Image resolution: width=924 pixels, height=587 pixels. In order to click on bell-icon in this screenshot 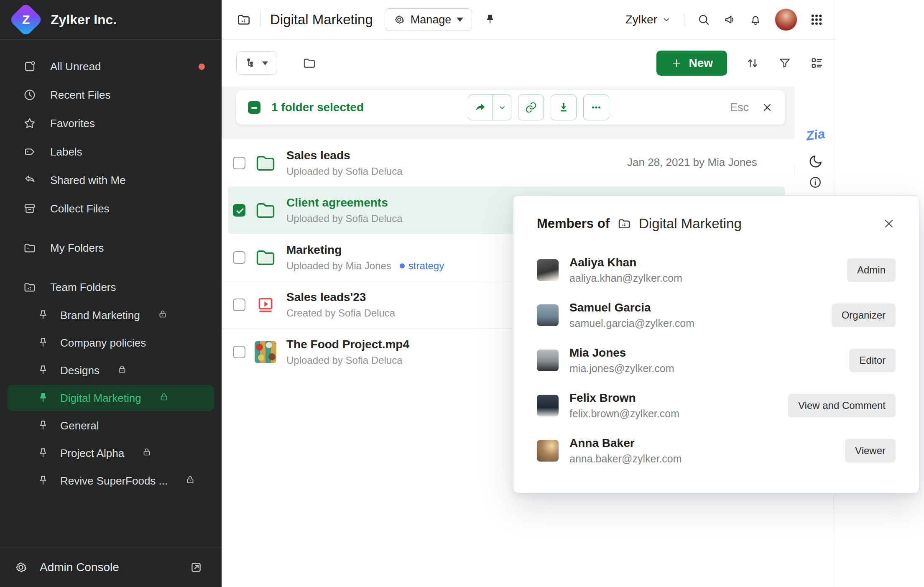, I will do `click(756, 20)`.